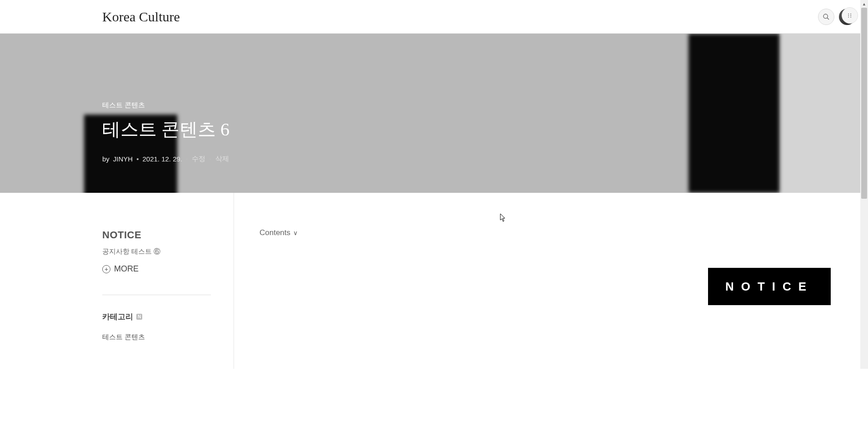 The width and height of the screenshot is (868, 422). What do you see at coordinates (826, 17) in the screenshot?
I see `search-icon` at bounding box center [826, 17].